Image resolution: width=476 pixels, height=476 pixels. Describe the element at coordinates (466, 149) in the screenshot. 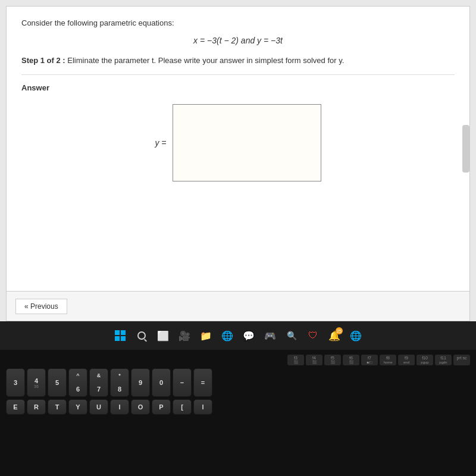

I see `scroll-indicator` at that location.